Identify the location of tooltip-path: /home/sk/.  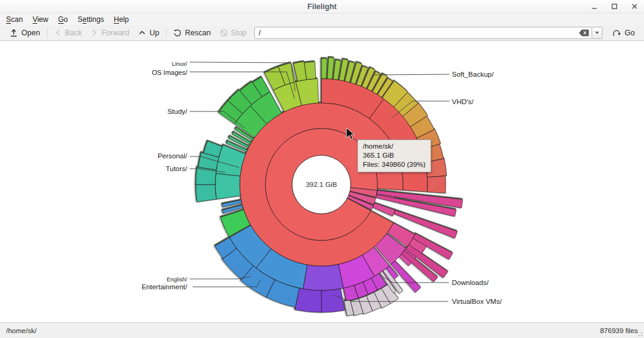
(394, 146).